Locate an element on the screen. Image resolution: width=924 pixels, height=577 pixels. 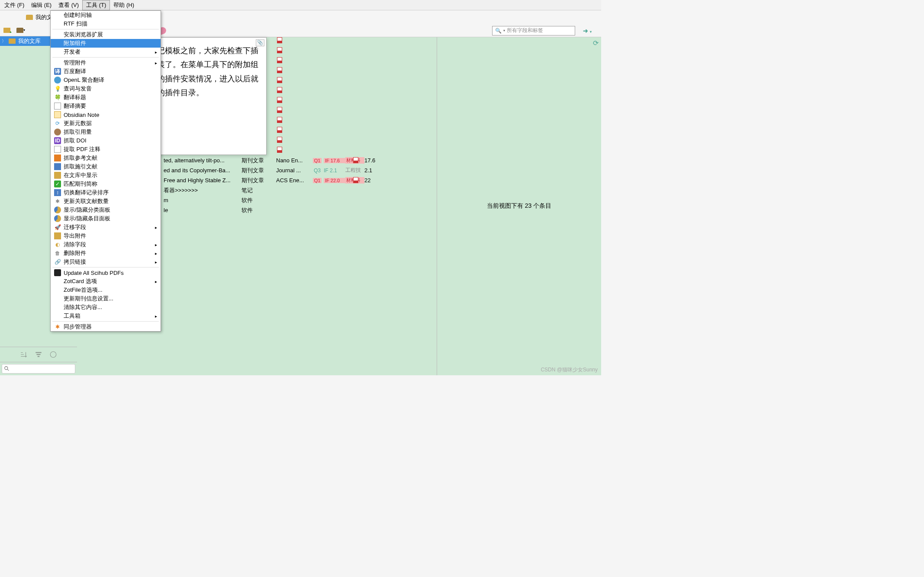
menu-tools: 工具 (T) is located at coordinates (96, 5).